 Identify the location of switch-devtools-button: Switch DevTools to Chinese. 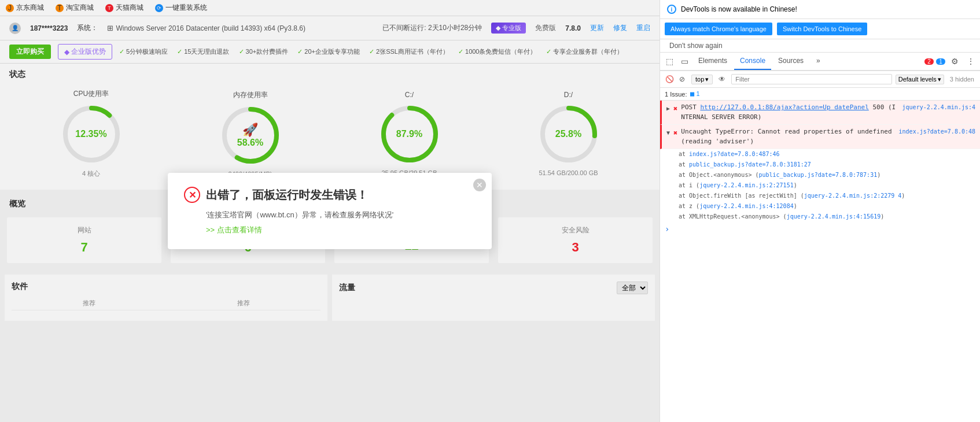
(822, 29).